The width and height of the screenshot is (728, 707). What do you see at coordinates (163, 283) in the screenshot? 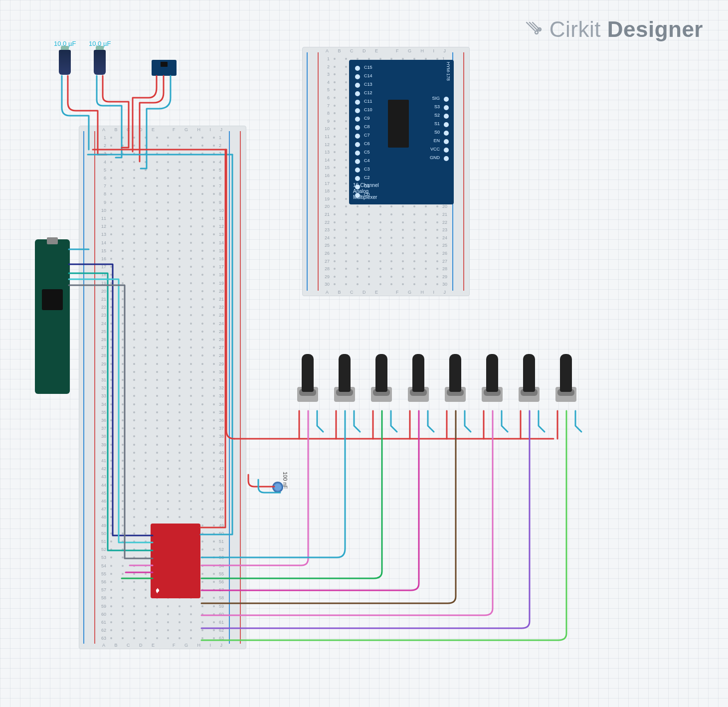
I see `breadboard-row-19: 1919` at bounding box center [163, 283].